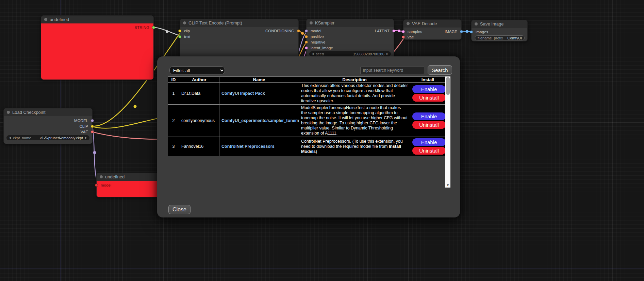 Image resolution: width=644 pixels, height=281 pixels. I want to click on ext-name-link: ComfyUI Impact Pack, so click(243, 93).